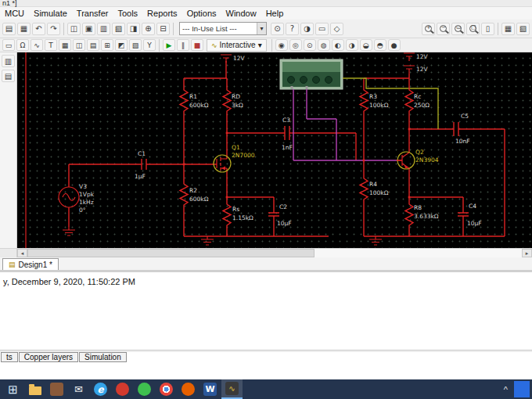 This screenshot has width=532, height=399. What do you see at coordinates (505, 390) in the screenshot?
I see `tray-expand-button: ^` at bounding box center [505, 390].